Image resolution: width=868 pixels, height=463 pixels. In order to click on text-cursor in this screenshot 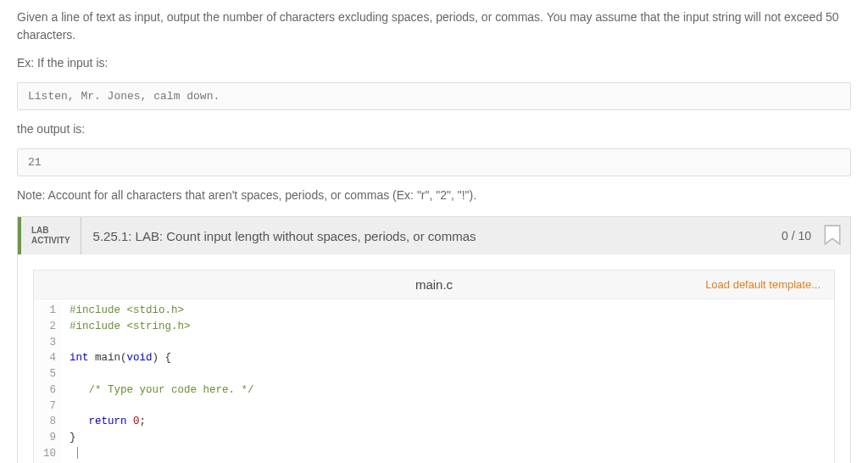, I will do `click(78, 453)`.